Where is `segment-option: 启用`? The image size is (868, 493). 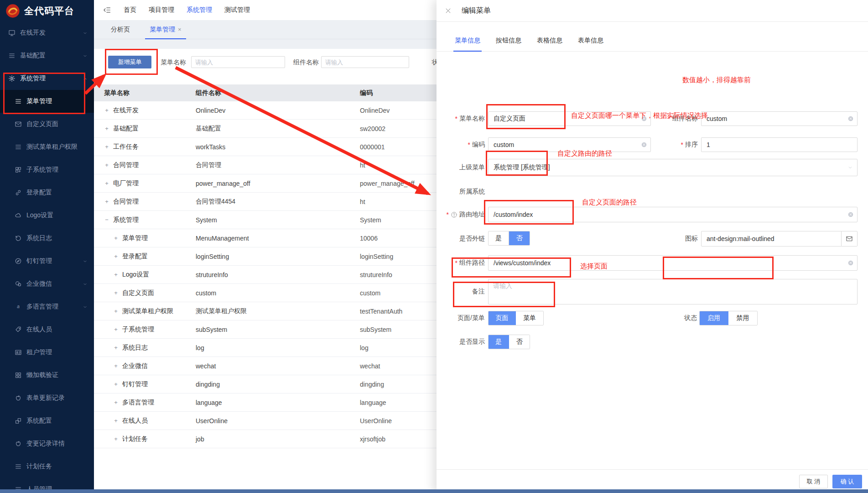
segment-option: 启用 is located at coordinates (714, 318).